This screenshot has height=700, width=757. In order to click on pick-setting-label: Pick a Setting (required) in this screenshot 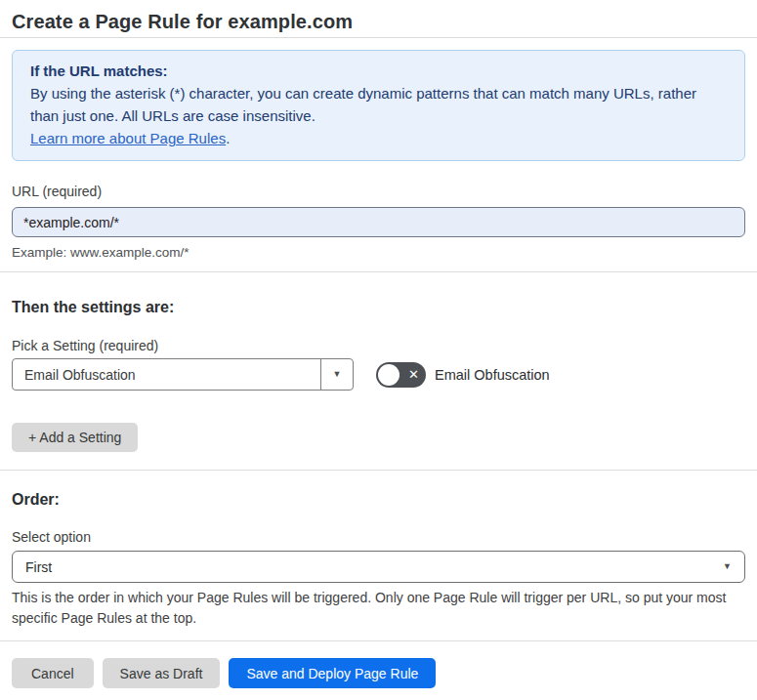, I will do `click(379, 346)`.